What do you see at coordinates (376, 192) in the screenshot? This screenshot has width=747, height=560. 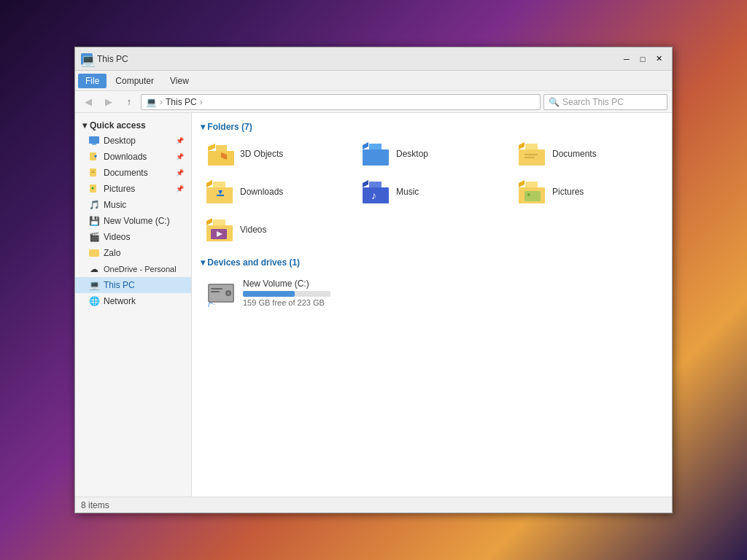 I see `folder-music-icon: ♪` at bounding box center [376, 192].